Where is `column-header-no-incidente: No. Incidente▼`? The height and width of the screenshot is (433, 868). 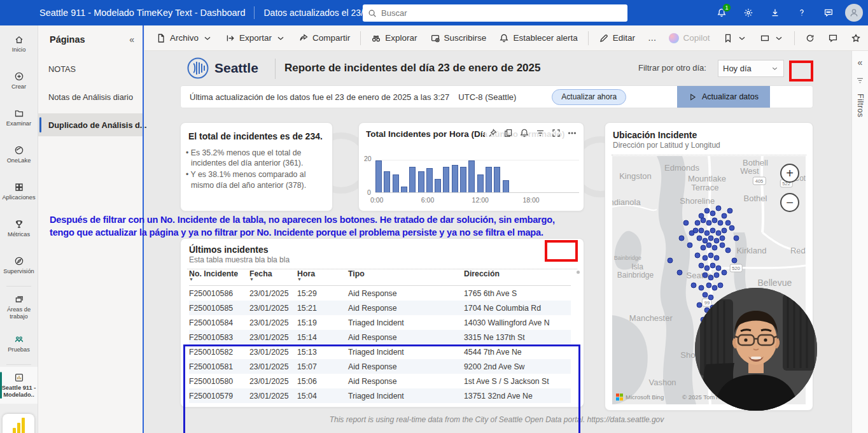 column-header-no-incidente: No. Incidente▼ is located at coordinates (219, 275).